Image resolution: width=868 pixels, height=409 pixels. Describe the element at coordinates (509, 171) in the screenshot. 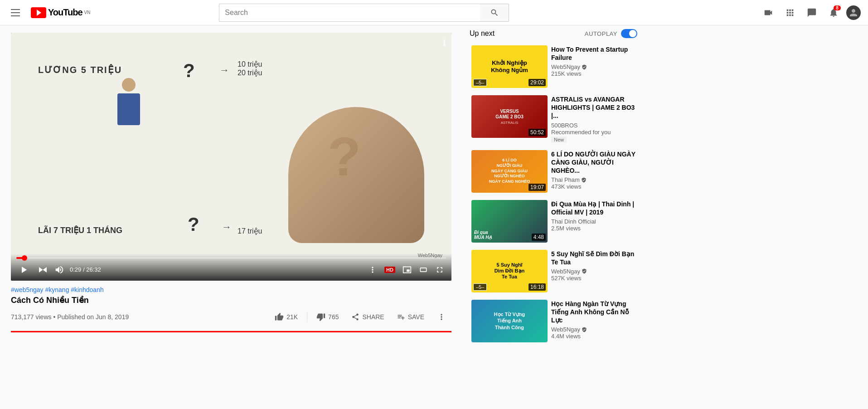

I see `card-thumbnail-3: 6 LÍ DONGƯỜI GIÀUNGÀY CÀNG GIÀUNGƯỜI NGH…` at that location.